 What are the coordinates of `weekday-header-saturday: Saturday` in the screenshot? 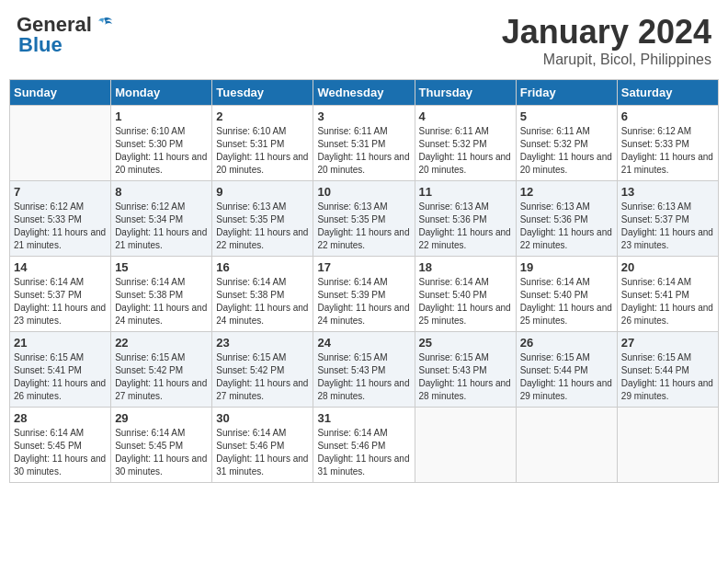 It's located at (667, 93).